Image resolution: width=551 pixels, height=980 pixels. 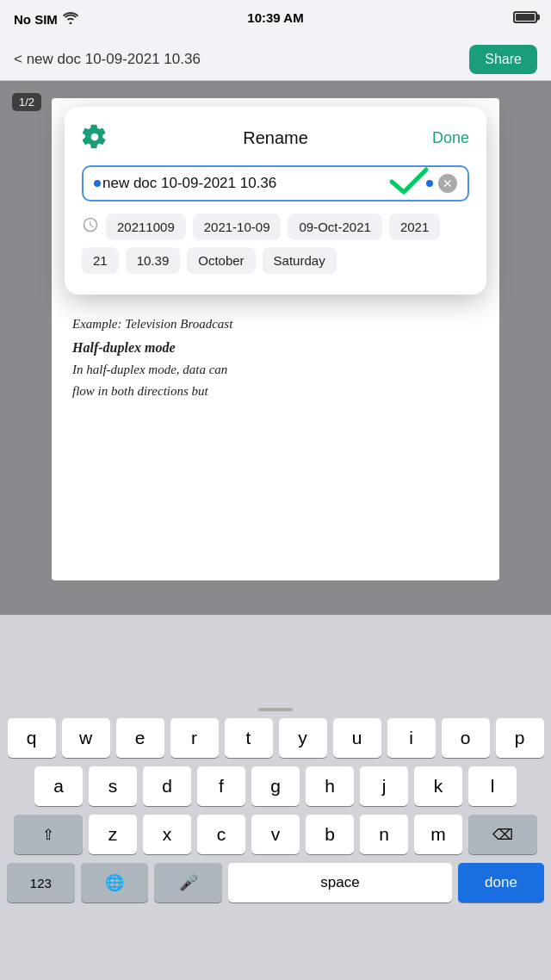 What do you see at coordinates (334, 227) in the screenshot?
I see `suggestion-chip-2: 09-Oct-2021` at bounding box center [334, 227].